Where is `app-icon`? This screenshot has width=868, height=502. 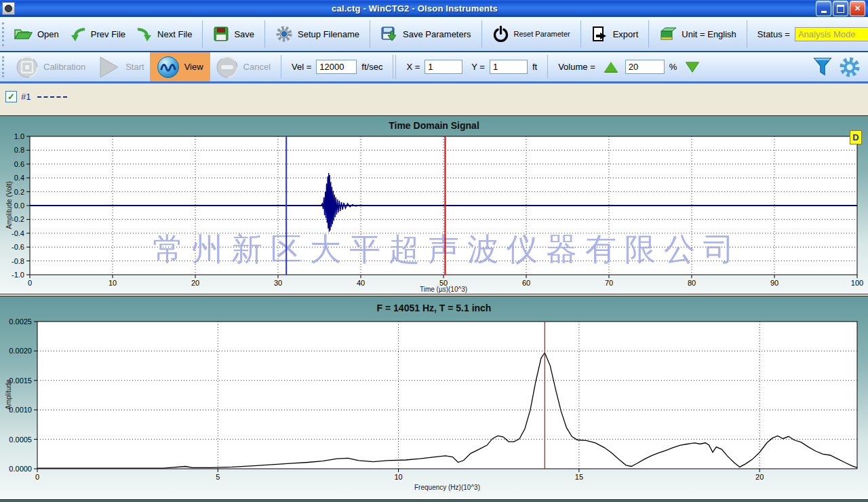 app-icon is located at coordinates (8, 8).